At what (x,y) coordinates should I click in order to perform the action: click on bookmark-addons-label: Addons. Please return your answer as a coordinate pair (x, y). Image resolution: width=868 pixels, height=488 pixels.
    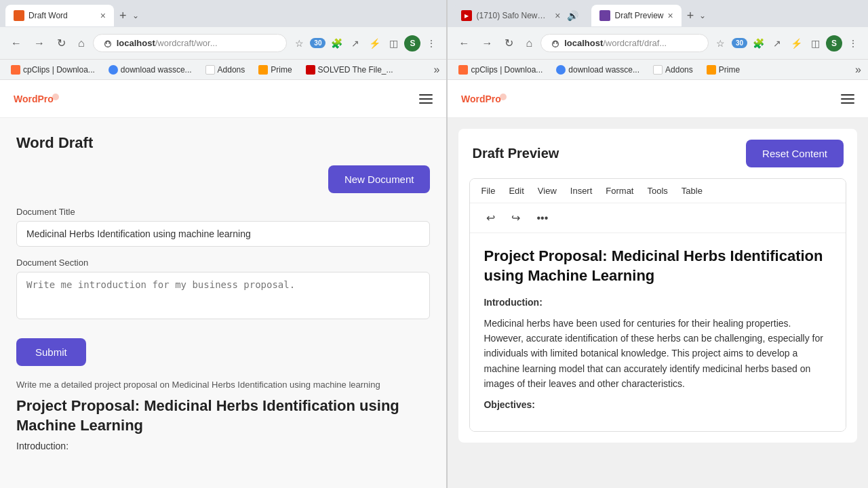
    Looking at the image, I should click on (232, 70).